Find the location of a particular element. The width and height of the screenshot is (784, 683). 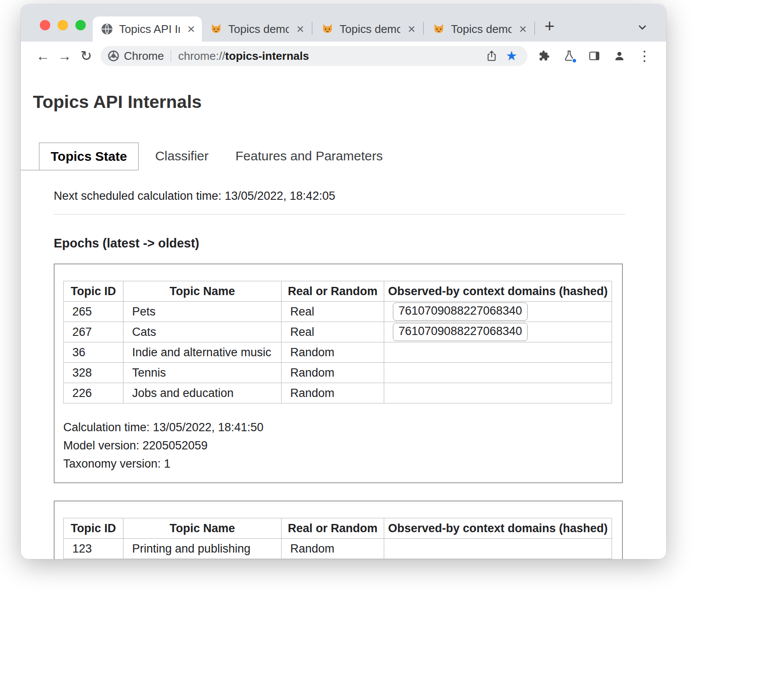

page-title: Topics API Internals is located at coordinates (350, 102).